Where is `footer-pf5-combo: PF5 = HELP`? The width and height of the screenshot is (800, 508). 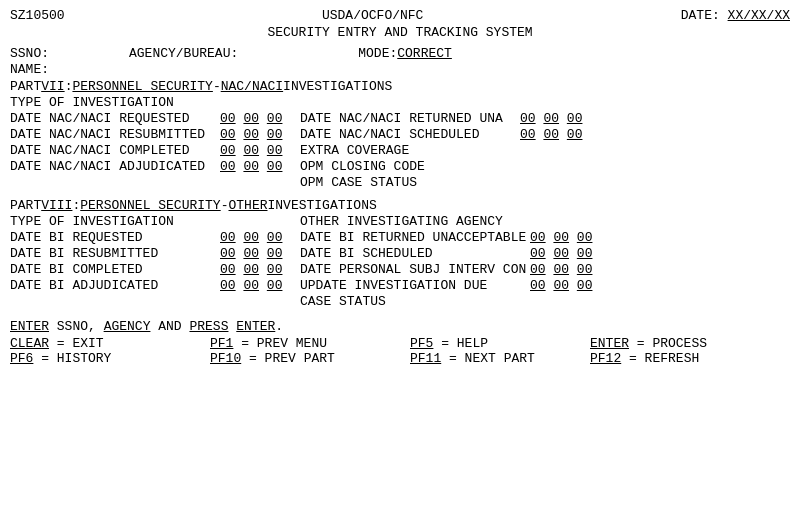 footer-pf5-combo: PF5 = HELP is located at coordinates (500, 344).